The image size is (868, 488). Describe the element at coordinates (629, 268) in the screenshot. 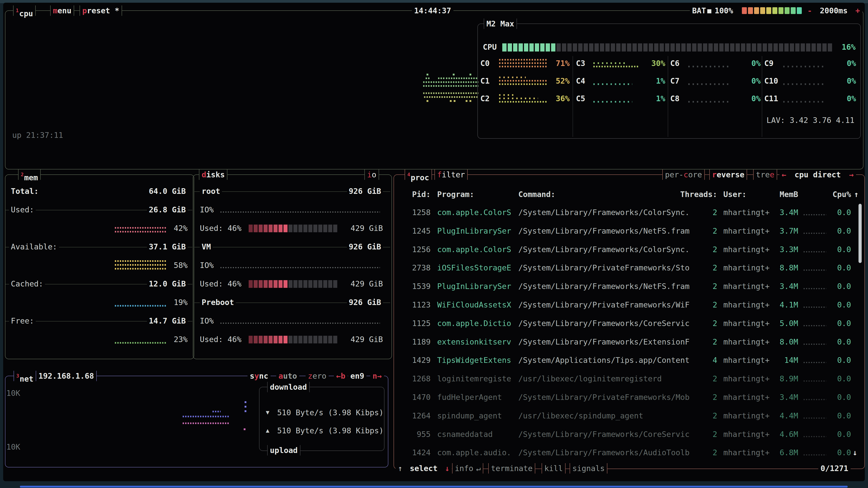

I see `proc-row: 2738 iOSFilesStorageE /System/Library/Pr…` at that location.